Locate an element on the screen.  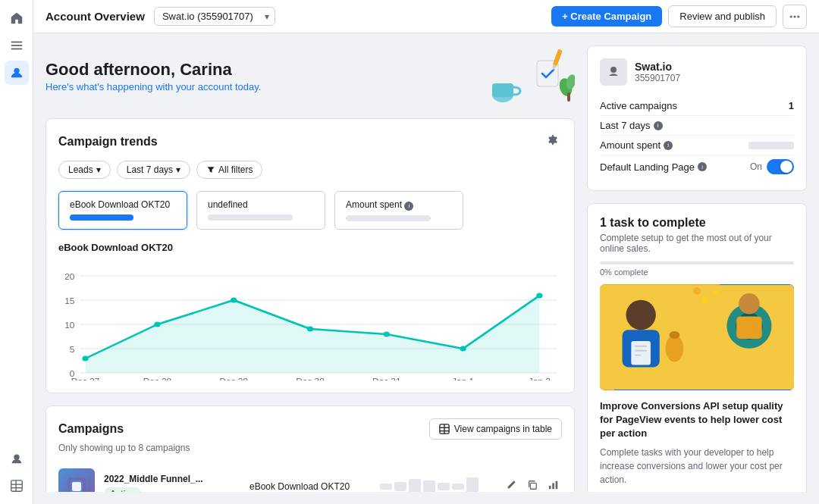
landing-page-toggle is located at coordinates (780, 167).